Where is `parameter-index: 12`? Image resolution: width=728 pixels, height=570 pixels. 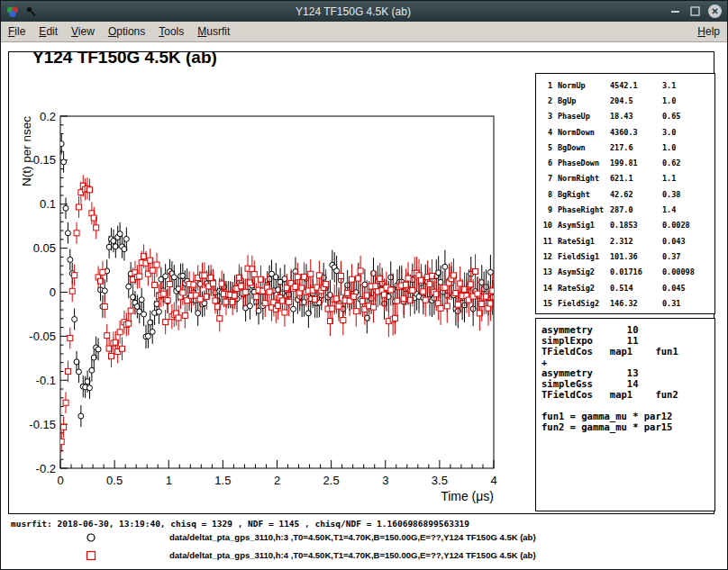 parameter-index: 12 is located at coordinates (547, 257).